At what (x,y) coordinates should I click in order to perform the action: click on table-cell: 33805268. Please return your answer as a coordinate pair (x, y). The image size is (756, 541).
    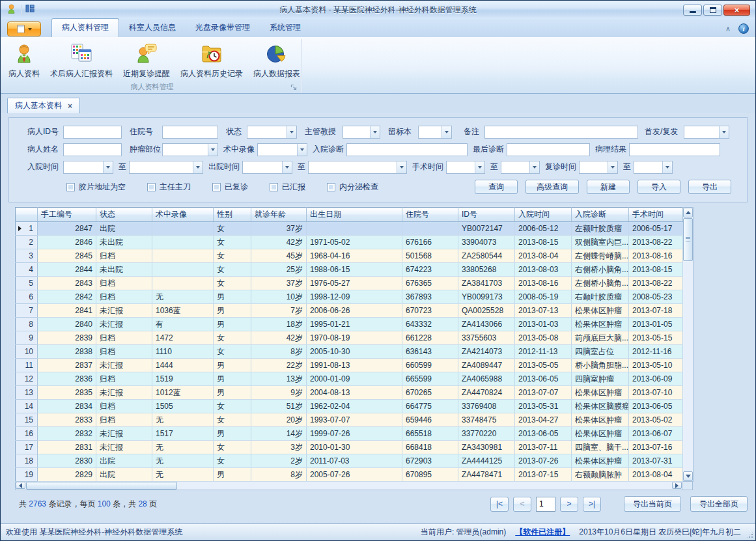
    Looking at the image, I should click on (487, 270).